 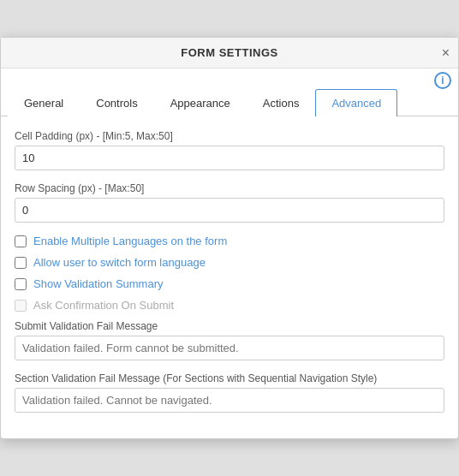 What do you see at coordinates (21, 263) in the screenshot?
I see `switchlang-checkbox` at bounding box center [21, 263].